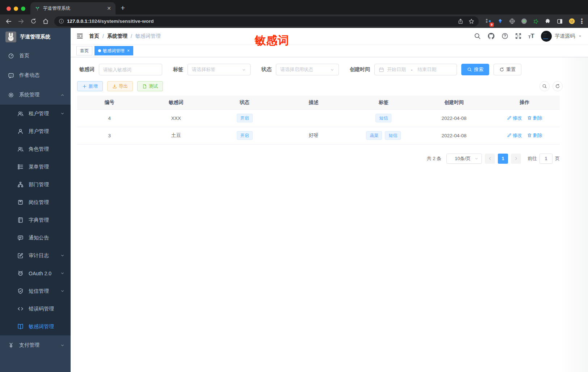  Describe the element at coordinates (490, 159) in the screenshot. I see `prev-page-button` at that location.